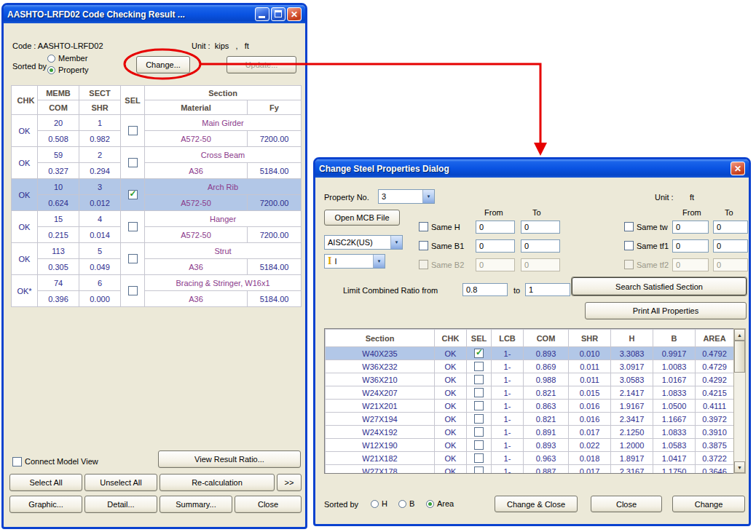  Describe the element at coordinates (217, 483) in the screenshot. I see `recalculation-button: Re-calculation` at that location.